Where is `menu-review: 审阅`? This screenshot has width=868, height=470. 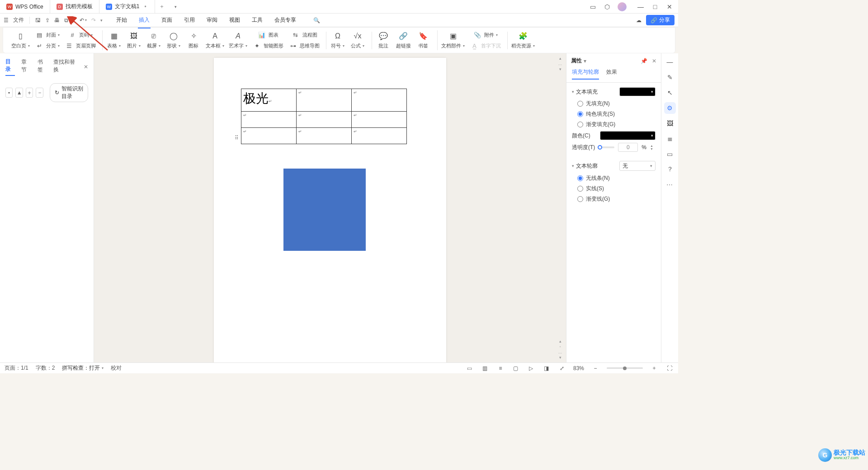
menu-review: 审阅 is located at coordinates (212, 20).